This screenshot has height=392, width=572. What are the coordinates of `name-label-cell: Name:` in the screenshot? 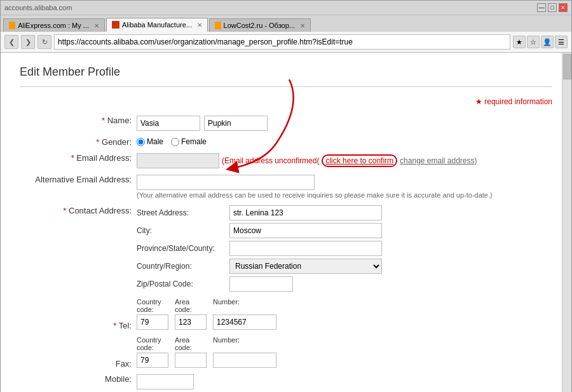 It's located at (77, 123).